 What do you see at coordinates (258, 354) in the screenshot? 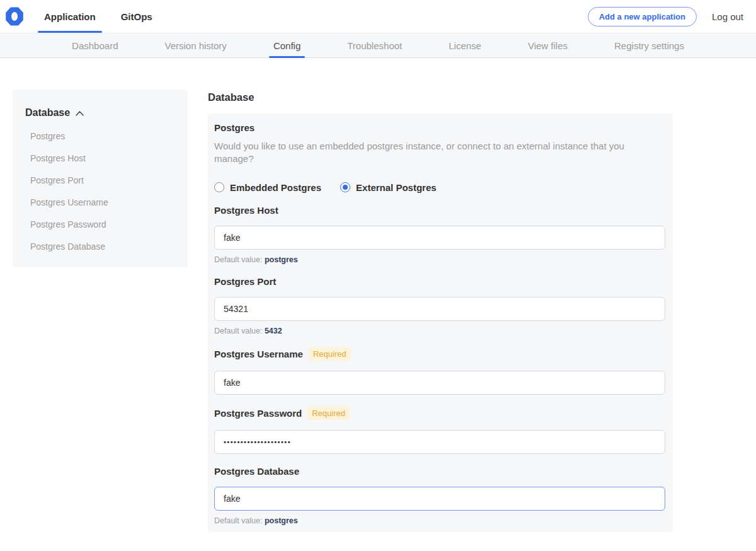
I see `field-label-text: Postgres Username` at bounding box center [258, 354].